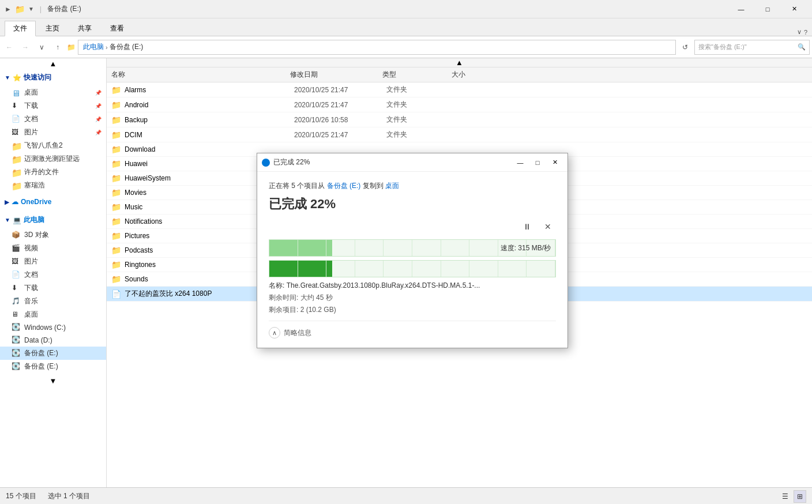 This screenshot has height=504, width=812. Describe the element at coordinates (31, 9) in the screenshot. I see `title-bar-dropdown: ▼` at that location.